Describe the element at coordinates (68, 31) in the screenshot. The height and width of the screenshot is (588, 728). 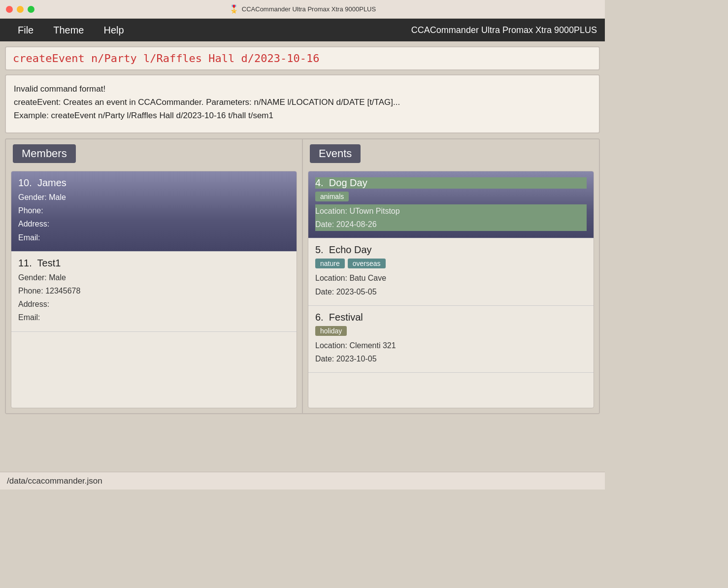
I see `menu-theme: Theme` at that location.